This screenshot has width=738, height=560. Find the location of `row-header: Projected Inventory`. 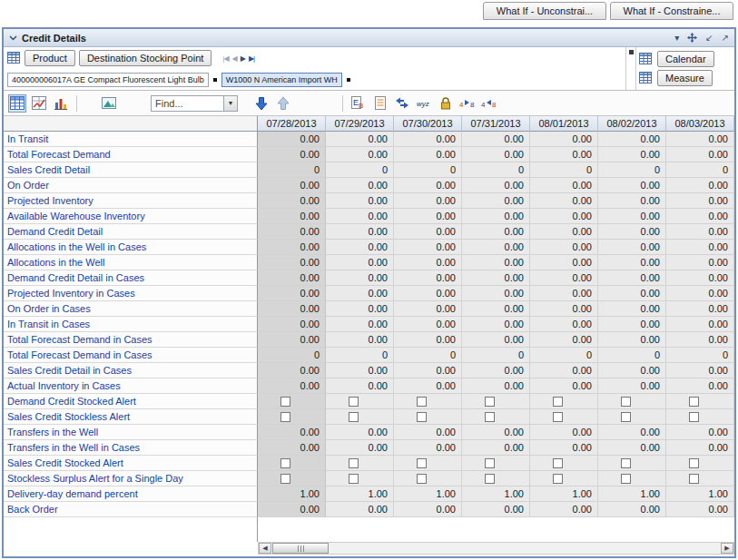

row-header: Projected Inventory is located at coordinates (131, 201).